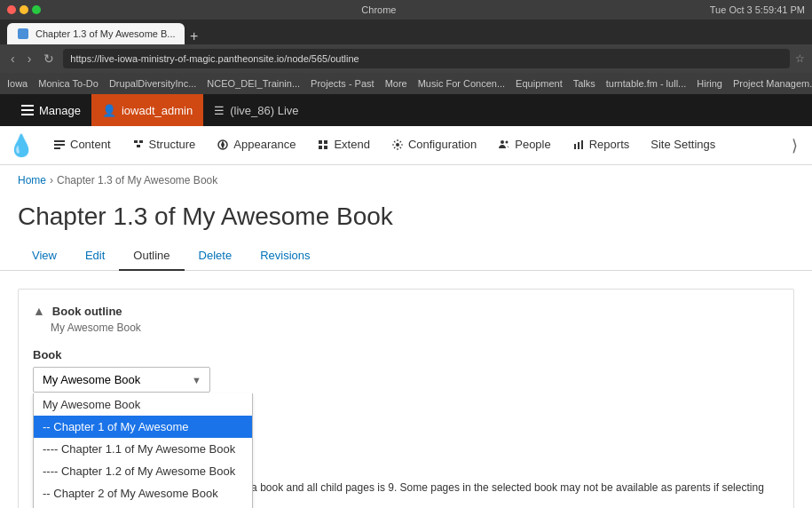 The height and width of the screenshot is (508, 812). What do you see at coordinates (683, 146) in the screenshot?
I see `nav-site-settings: Site Settings` at bounding box center [683, 146].